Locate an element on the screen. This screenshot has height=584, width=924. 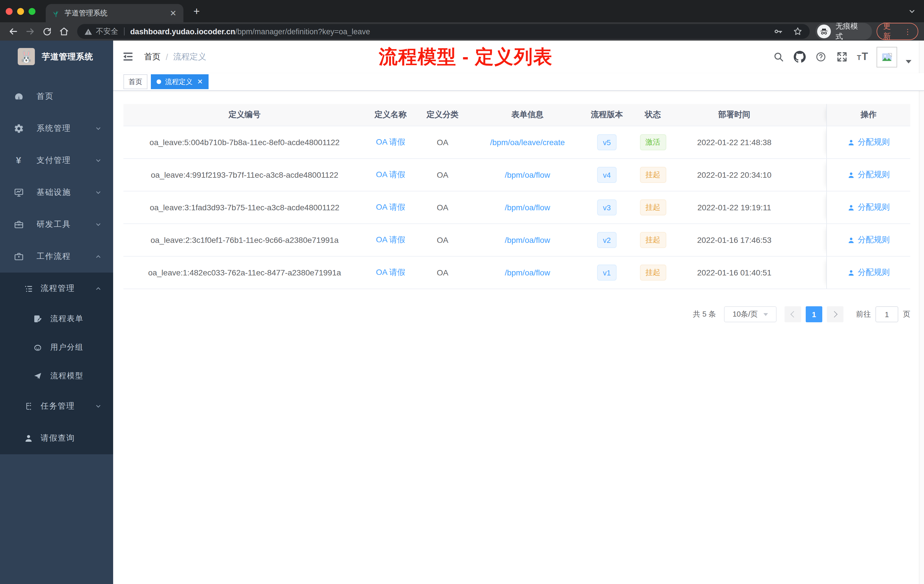
incognito-icon is located at coordinates (824, 31).